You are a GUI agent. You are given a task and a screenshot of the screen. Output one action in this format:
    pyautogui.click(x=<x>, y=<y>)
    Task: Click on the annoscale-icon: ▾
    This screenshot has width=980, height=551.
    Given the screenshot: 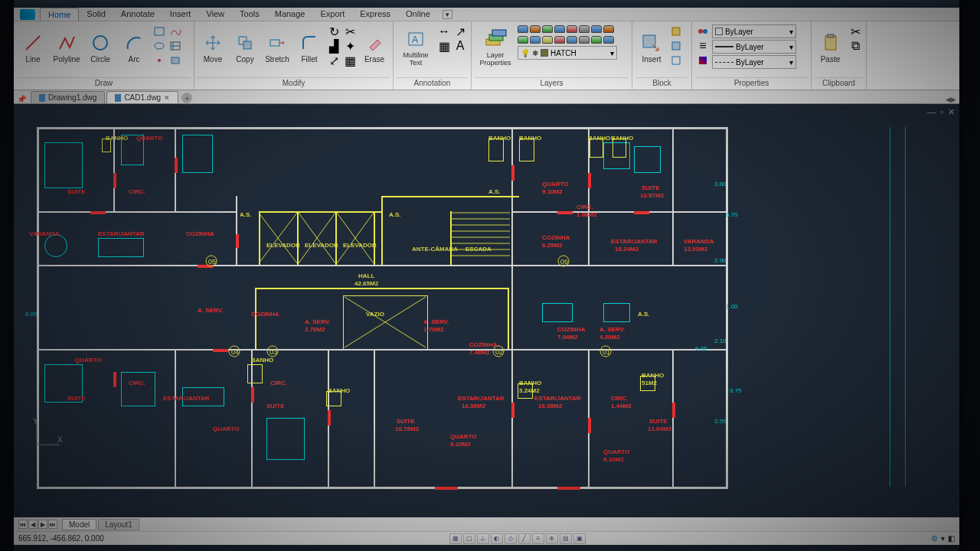 What is the action you would take?
    pyautogui.click(x=943, y=539)
    